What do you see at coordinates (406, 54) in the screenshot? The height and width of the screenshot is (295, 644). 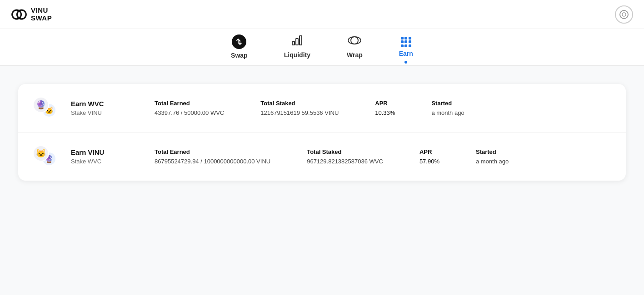 I see `nav-label-earn: Earn` at bounding box center [406, 54].